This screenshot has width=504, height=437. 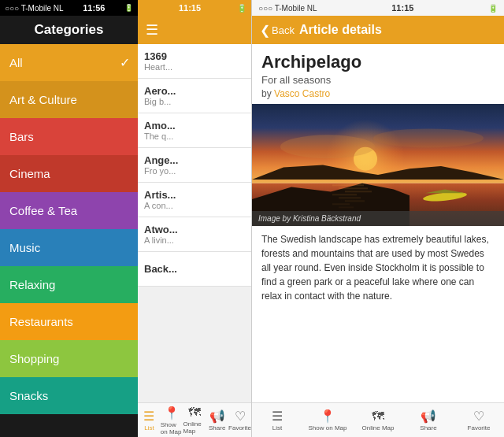 What do you see at coordinates (328, 416) in the screenshot?
I see `article-show-on-map-icon: 📍` at bounding box center [328, 416].